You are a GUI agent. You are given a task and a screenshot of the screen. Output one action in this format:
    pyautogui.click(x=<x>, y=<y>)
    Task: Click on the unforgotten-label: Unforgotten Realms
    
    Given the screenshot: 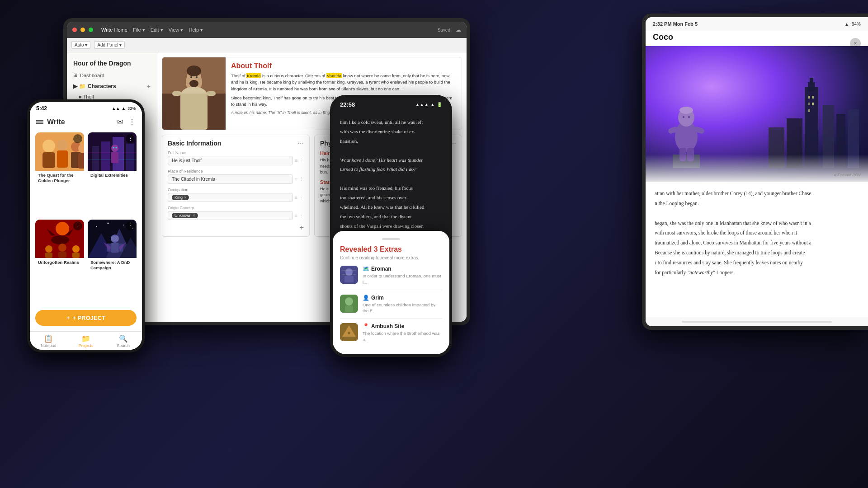 What is the action you would take?
    pyautogui.click(x=60, y=263)
    